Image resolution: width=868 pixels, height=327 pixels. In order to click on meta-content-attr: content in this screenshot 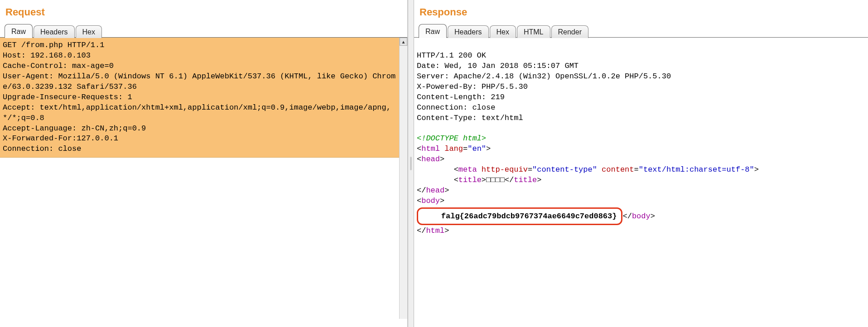, I will do `click(618, 169)`.